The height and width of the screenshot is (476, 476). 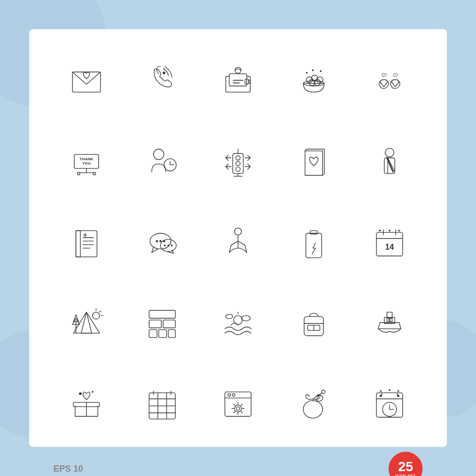 What do you see at coordinates (238, 243) in the screenshot?
I see `meditation-icon` at bounding box center [238, 243].